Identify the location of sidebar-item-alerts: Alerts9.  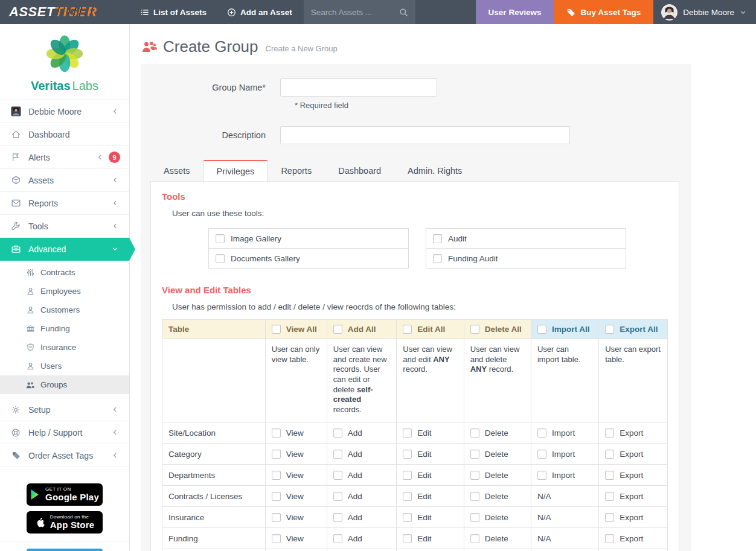
(65, 158).